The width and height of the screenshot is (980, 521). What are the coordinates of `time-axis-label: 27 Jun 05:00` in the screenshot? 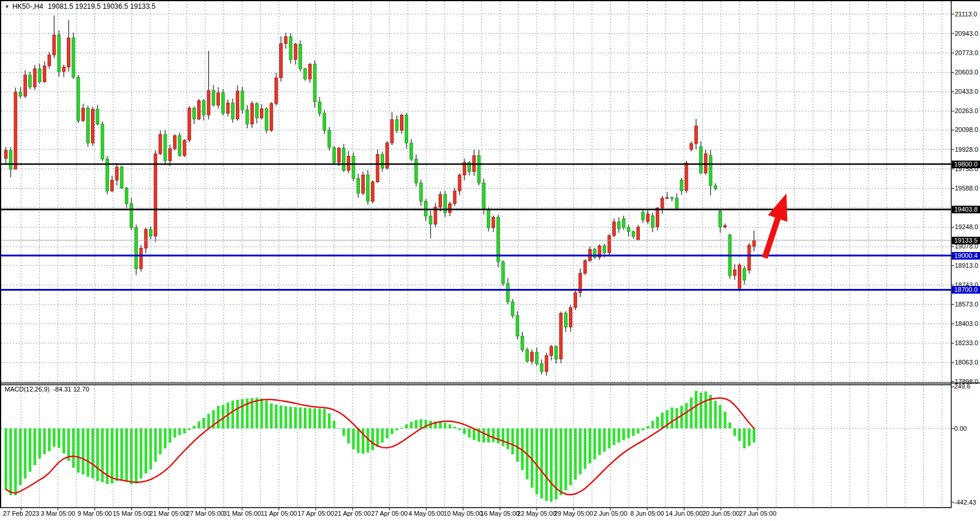 It's located at (758, 513).